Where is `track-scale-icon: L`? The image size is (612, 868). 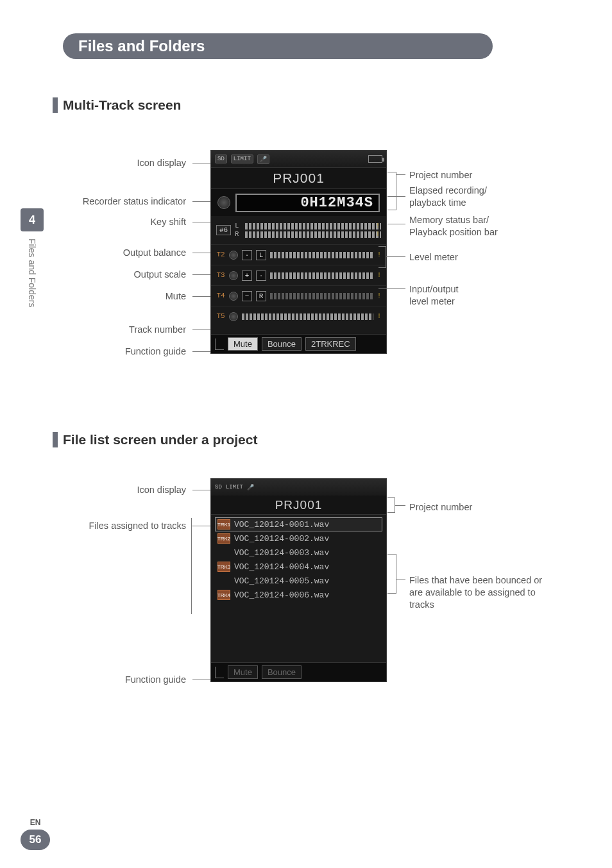 track-scale-icon: L is located at coordinates (261, 255).